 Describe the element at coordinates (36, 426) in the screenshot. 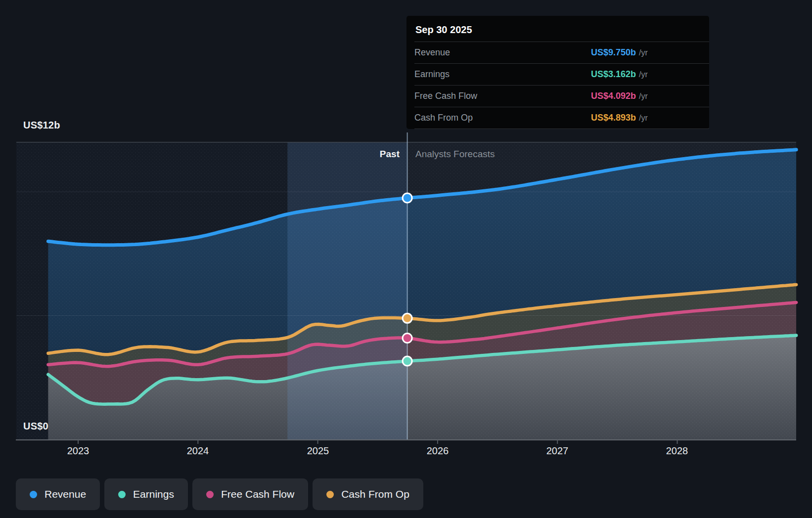

I see `y-axis-zero-label: US$0` at that location.